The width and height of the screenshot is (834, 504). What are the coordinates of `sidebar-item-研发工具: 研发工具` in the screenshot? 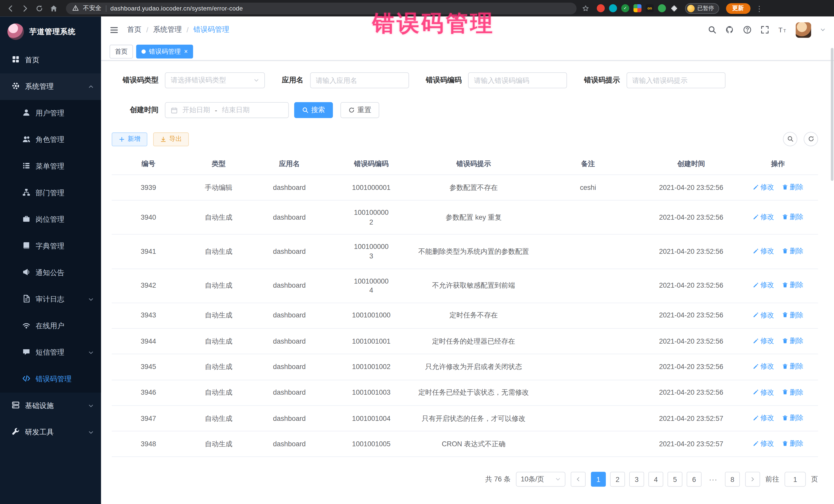 It's located at (51, 433).